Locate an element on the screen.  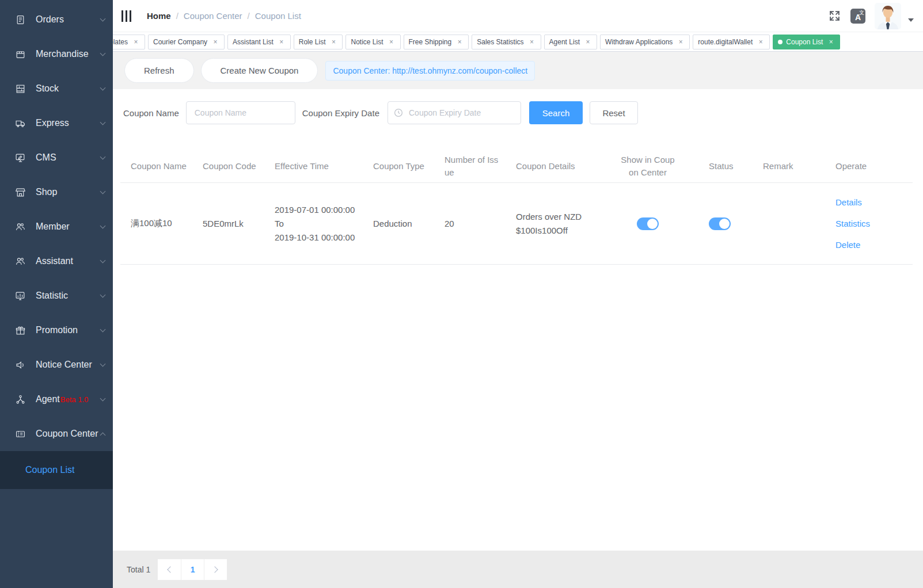
clock-icon is located at coordinates (398, 113).